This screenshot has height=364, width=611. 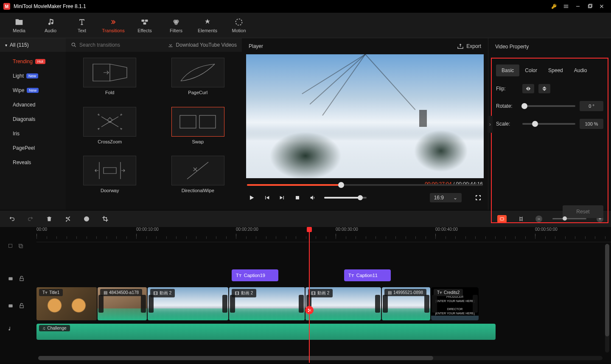 I want to click on stack-icon, so click(x=21, y=246).